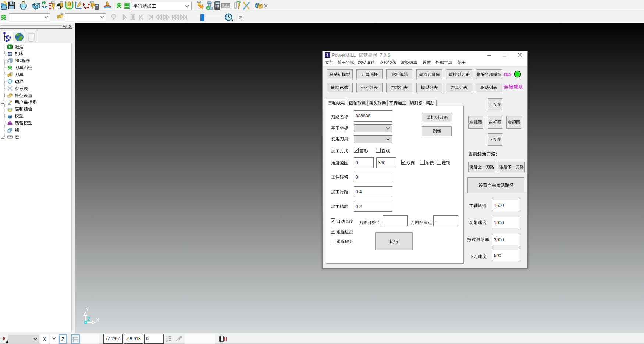 The width and height of the screenshot is (644, 344). What do you see at coordinates (88, 309) in the screenshot?
I see `svg-text: Y` at bounding box center [88, 309].